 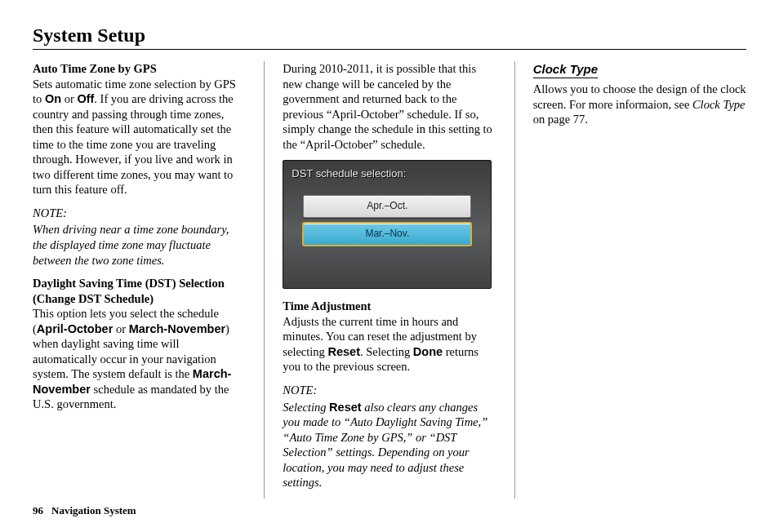 What do you see at coordinates (390, 38) in the screenshot?
I see `page-title: System Setup` at bounding box center [390, 38].